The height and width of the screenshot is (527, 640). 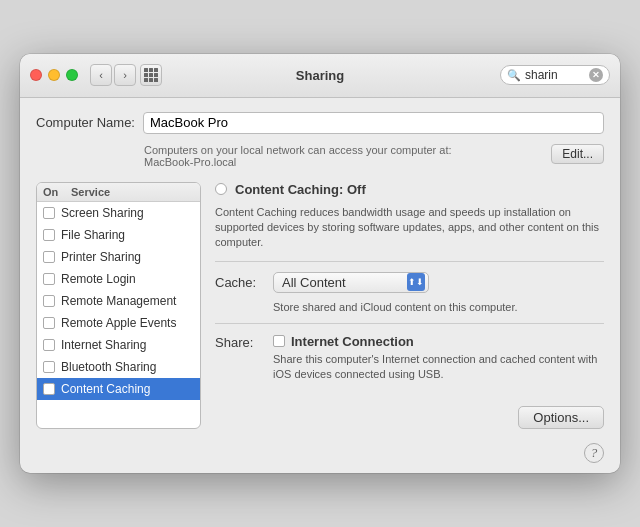 I want to click on grid-icon, so click(x=151, y=75).